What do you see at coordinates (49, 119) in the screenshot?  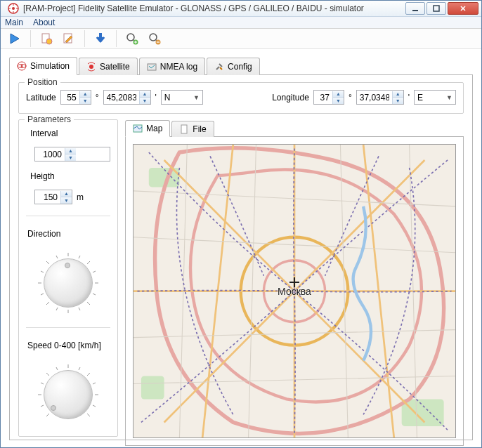 I see `parameters-label: Parameters` at bounding box center [49, 119].